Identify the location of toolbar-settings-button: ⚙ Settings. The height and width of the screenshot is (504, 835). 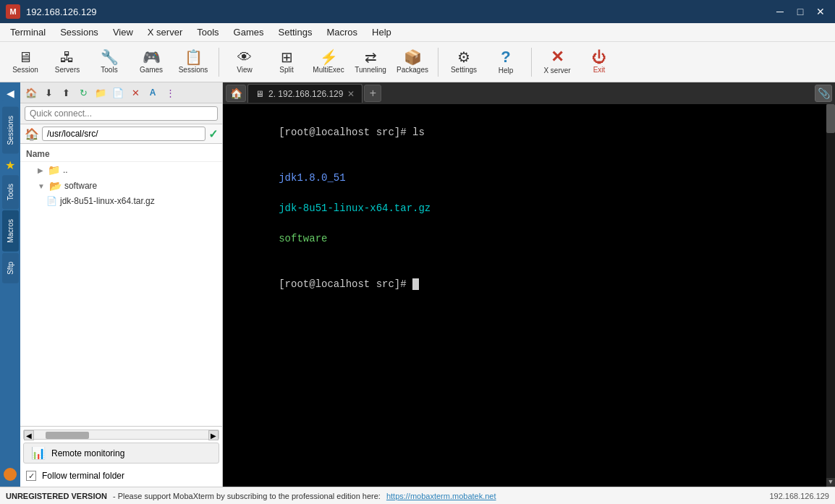
(464, 62).